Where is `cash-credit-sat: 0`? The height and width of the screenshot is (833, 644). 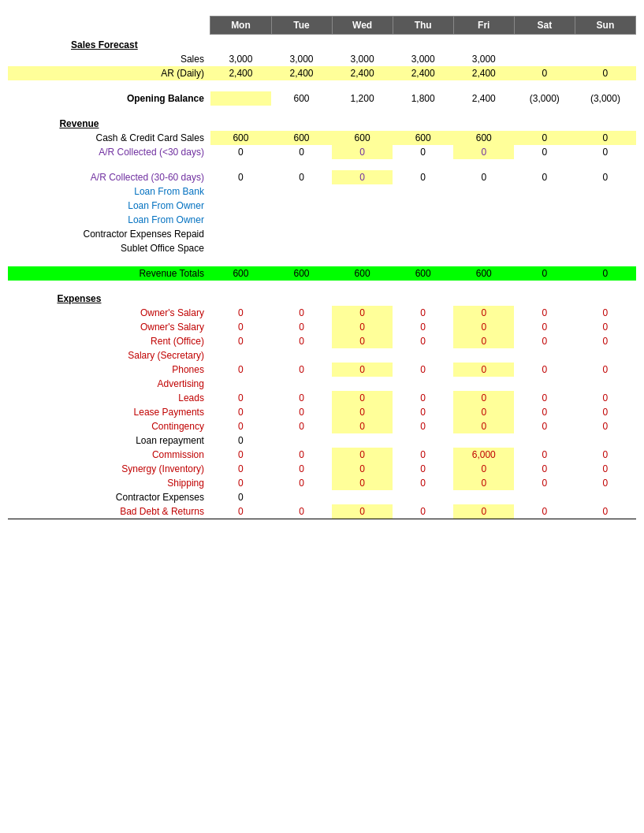
cash-credit-sat: 0 is located at coordinates (544, 138).